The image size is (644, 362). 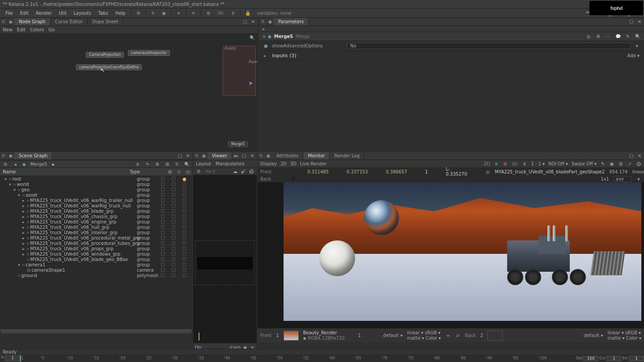 What do you see at coordinates (458, 336) in the screenshot?
I see `swap-icon: ⇄` at bounding box center [458, 336].